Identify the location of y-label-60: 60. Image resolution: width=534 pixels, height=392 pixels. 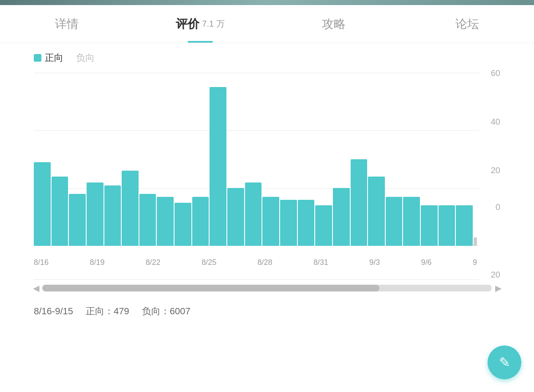
(496, 74).